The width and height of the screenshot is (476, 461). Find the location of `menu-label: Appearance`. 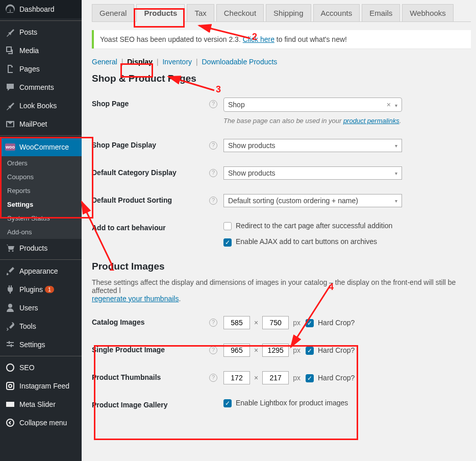

menu-label: Appearance is located at coordinates (39, 271).